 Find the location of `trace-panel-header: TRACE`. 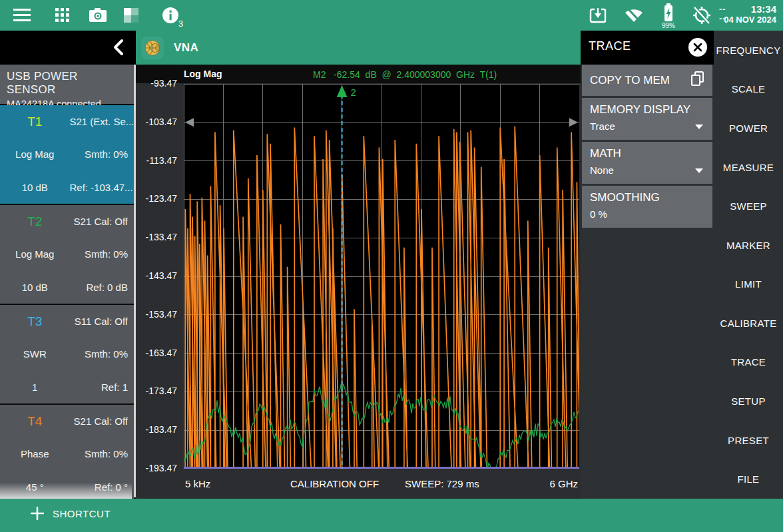

trace-panel-header: TRACE is located at coordinates (647, 48).